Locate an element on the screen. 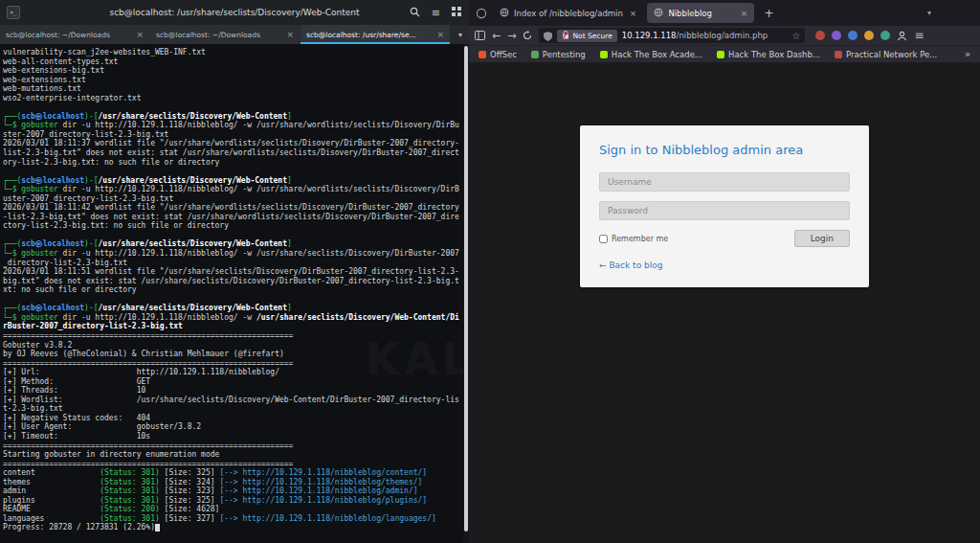 The height and width of the screenshot is (543, 980). extension-5-icon is located at coordinates (885, 35).